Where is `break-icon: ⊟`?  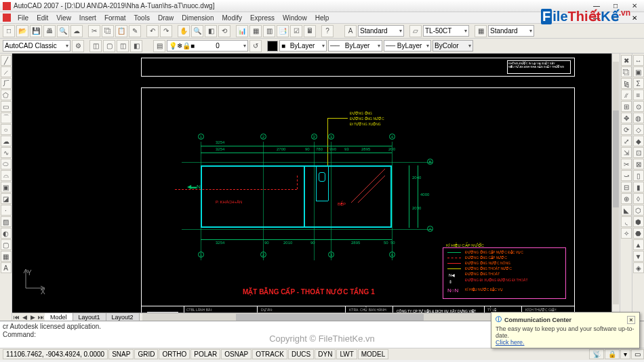
break-icon: ⊟ is located at coordinates (626, 187).